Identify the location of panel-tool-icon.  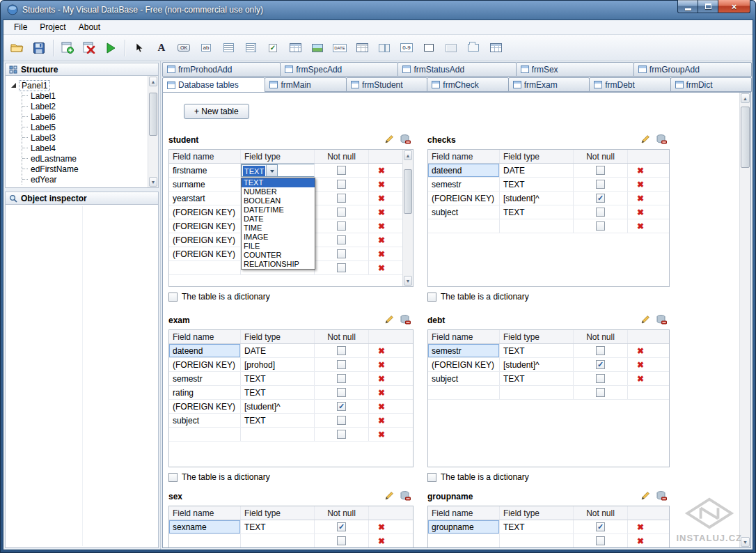
(451, 48).